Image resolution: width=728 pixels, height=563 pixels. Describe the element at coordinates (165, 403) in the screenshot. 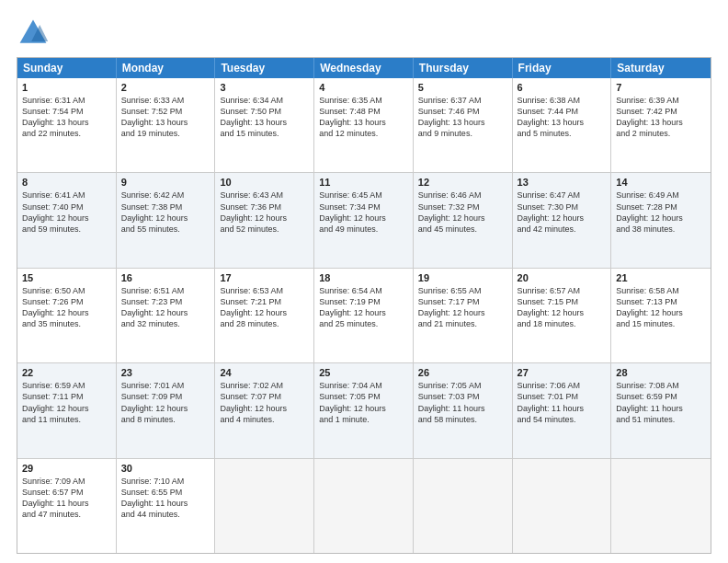

I see `day-info: Sunrise: 7:01 AM Sunset: 7:09 PM Dayligh…` at that location.